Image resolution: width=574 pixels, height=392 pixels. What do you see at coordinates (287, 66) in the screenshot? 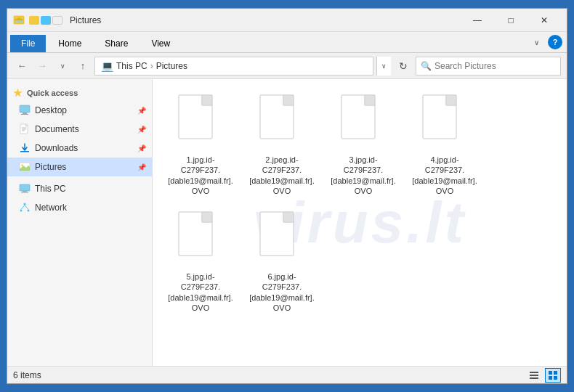
I see `address-bar: ← → ∨ ↑ 💻 This PC › Pictures ∨ ↻ 🔍` at bounding box center [287, 66].